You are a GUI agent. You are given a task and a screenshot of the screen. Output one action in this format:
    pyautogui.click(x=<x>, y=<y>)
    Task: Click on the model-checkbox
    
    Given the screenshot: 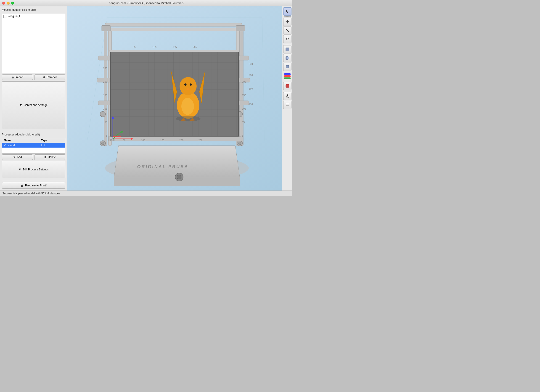 What is the action you would take?
    pyautogui.click(x=5, y=16)
    